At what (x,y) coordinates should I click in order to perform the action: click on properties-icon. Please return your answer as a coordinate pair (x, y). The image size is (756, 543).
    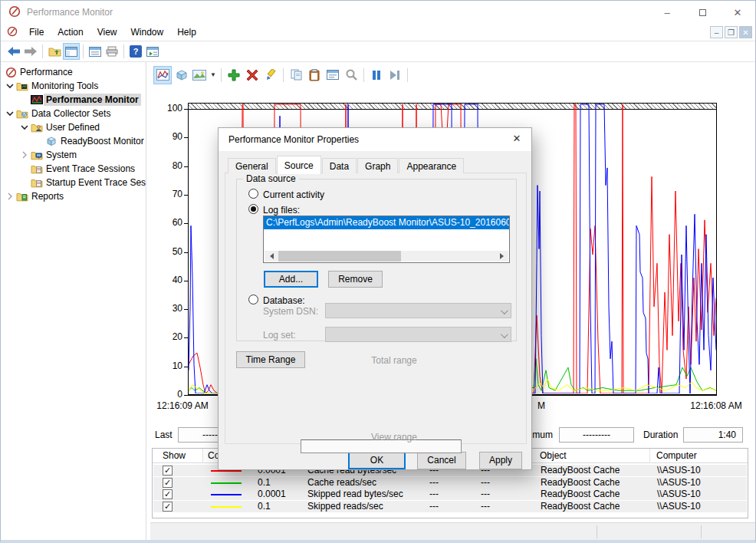
    Looking at the image, I should click on (333, 75).